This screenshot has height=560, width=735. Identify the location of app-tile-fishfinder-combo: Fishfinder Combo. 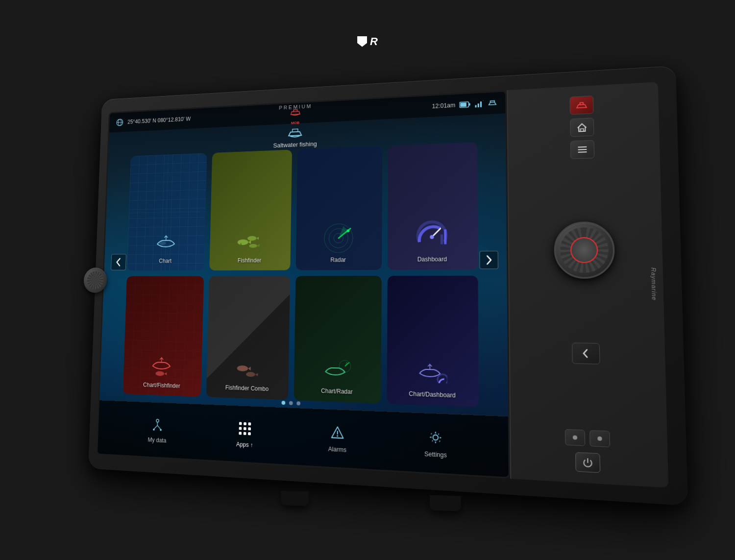
(248, 338).